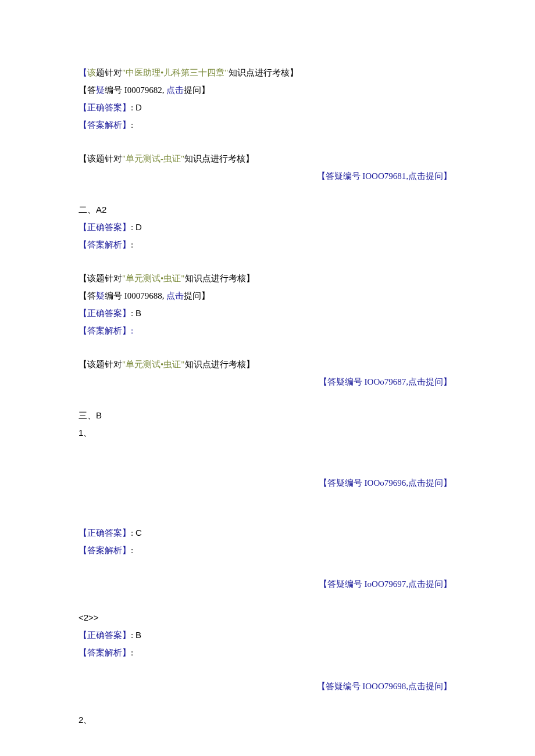 This screenshot has width=535, height=756. What do you see at coordinates (268, 159) in the screenshot?
I see `text-line: 【该题针对"单元测试-虫证"知识点进行考核】` at bounding box center [268, 159].